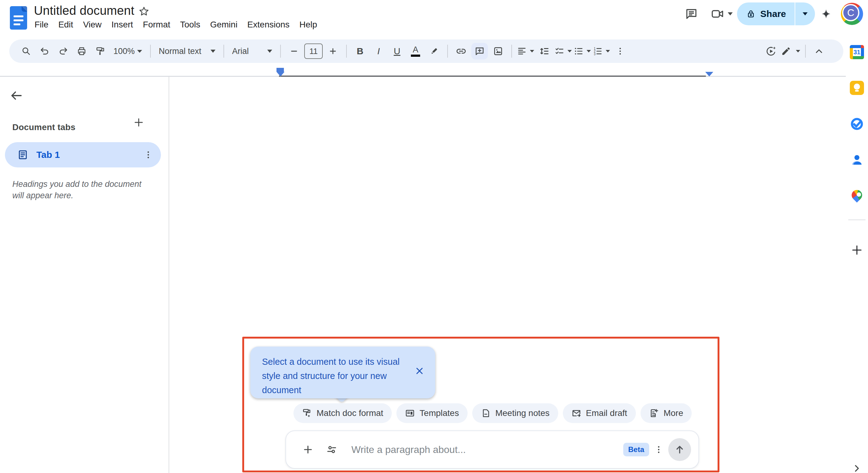  What do you see at coordinates (515, 413) in the screenshot?
I see `chip-meeting-notes: Meeting notes` at bounding box center [515, 413].